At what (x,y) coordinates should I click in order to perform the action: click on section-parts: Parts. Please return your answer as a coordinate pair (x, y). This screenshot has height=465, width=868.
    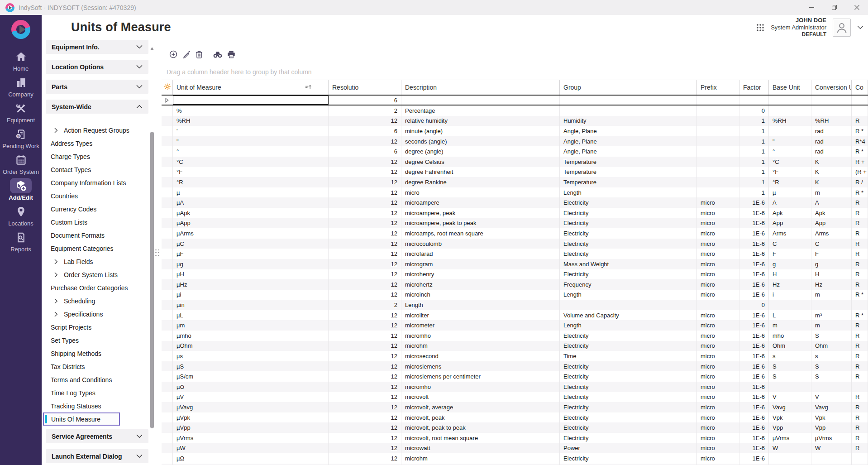
    Looking at the image, I should click on (97, 87).